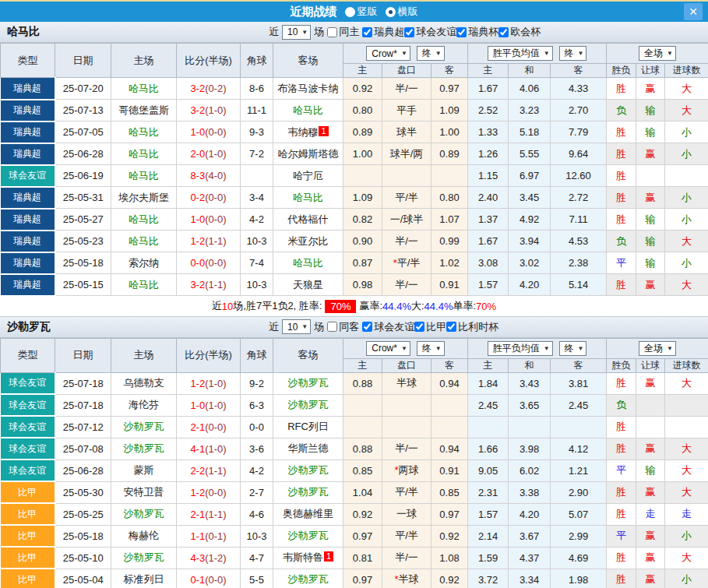  What do you see at coordinates (83, 198) in the screenshot?
I see `match-date: 25-05-31` at bounding box center [83, 198].